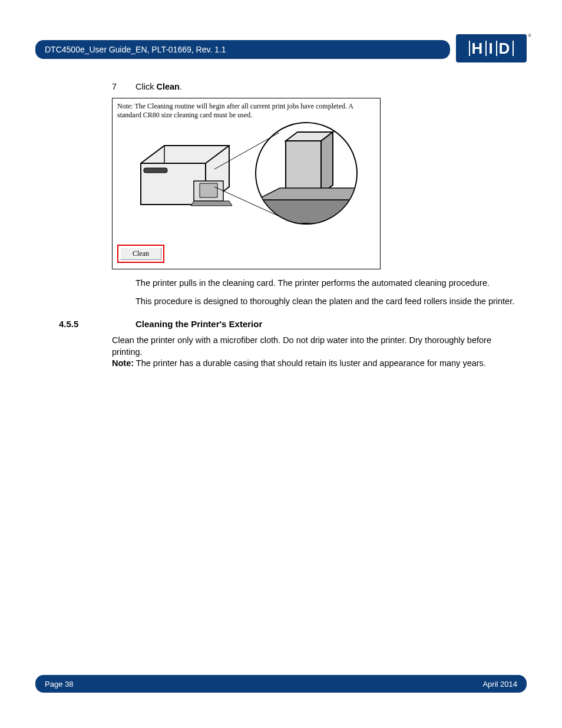 The width and height of the screenshot is (562, 728). I want to click on header-title: DTC4500e_User Guide_EN, PLT-01669, Rev. …, so click(135, 50).